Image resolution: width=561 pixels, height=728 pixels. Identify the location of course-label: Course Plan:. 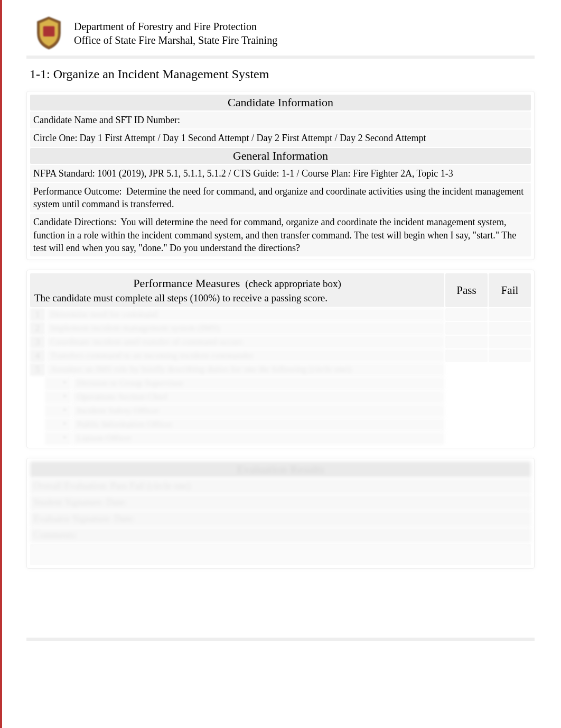
(326, 173).